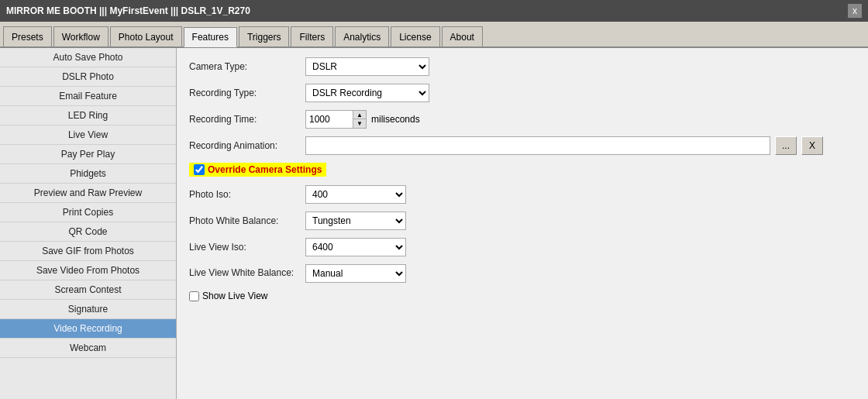  What do you see at coordinates (88, 349) in the screenshot?
I see `sidebar-item-webcam: Webcam` at bounding box center [88, 349].